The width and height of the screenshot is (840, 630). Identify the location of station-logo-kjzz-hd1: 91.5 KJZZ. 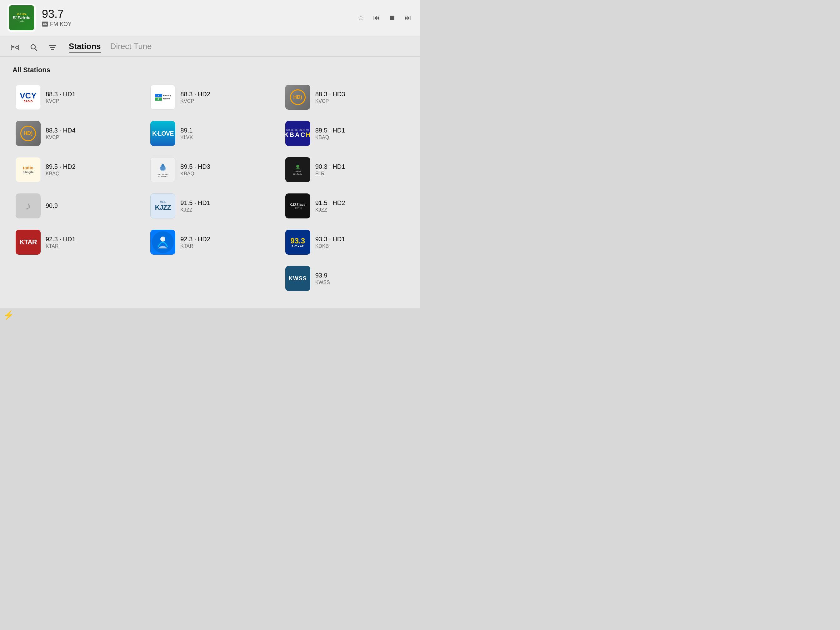
(163, 206).